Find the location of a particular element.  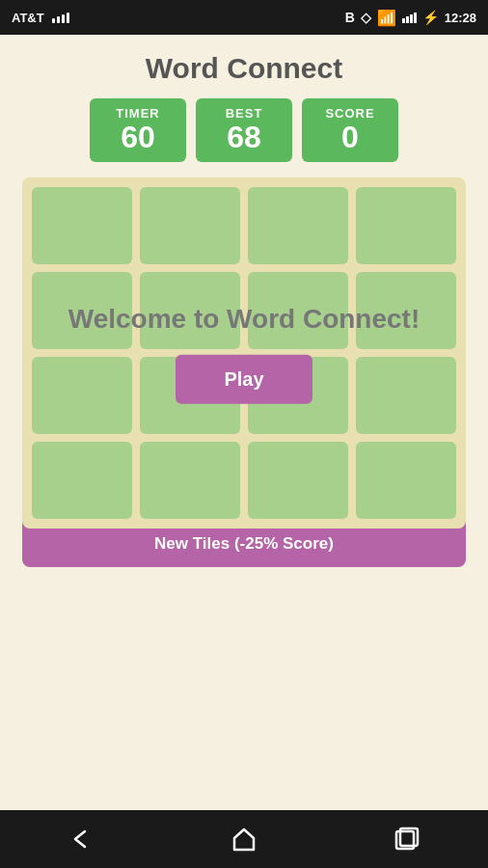

welcome-overlay: Welcome to Word Connect! Play is located at coordinates (244, 353).